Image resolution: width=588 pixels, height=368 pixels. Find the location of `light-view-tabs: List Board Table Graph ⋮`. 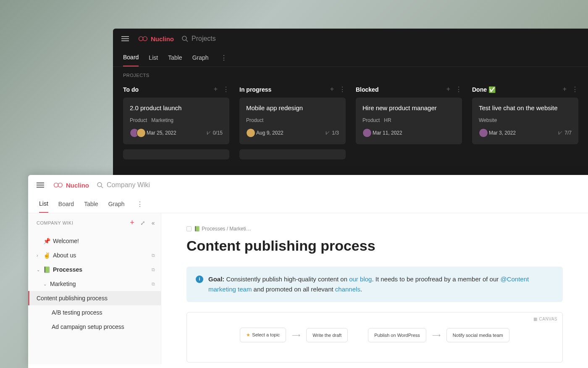

light-view-tabs: List Board Table Graph ⋮ is located at coordinates (308, 204).